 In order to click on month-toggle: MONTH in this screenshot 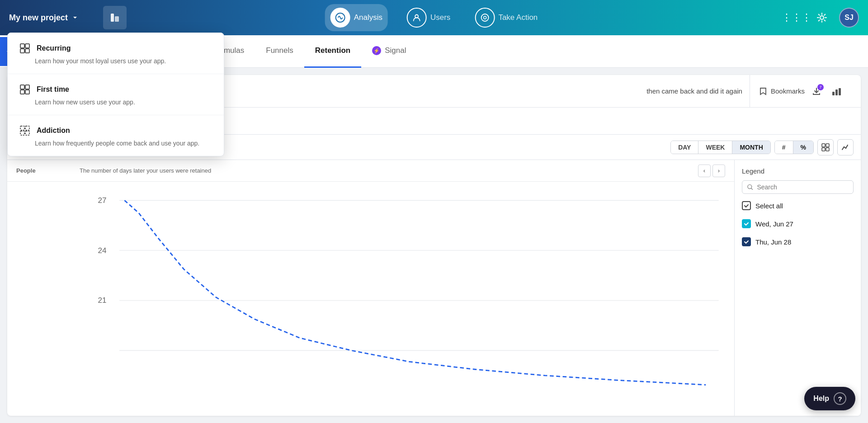, I will do `click(751, 147)`.